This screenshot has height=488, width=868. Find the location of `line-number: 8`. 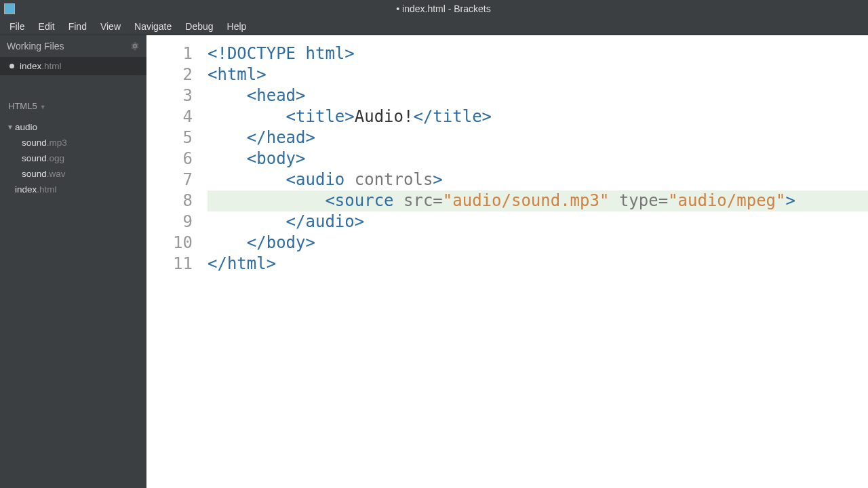

line-number: 8 is located at coordinates (170, 201).